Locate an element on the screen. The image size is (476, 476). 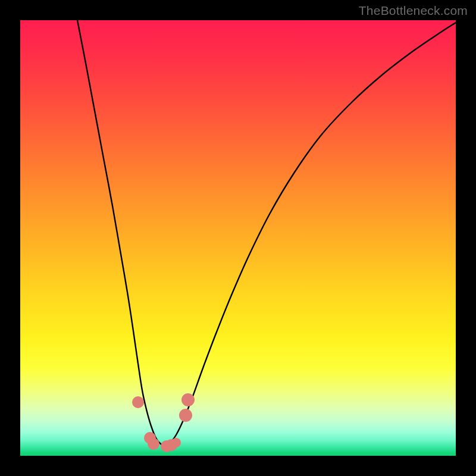
data-markers is located at coordinates (163, 422).